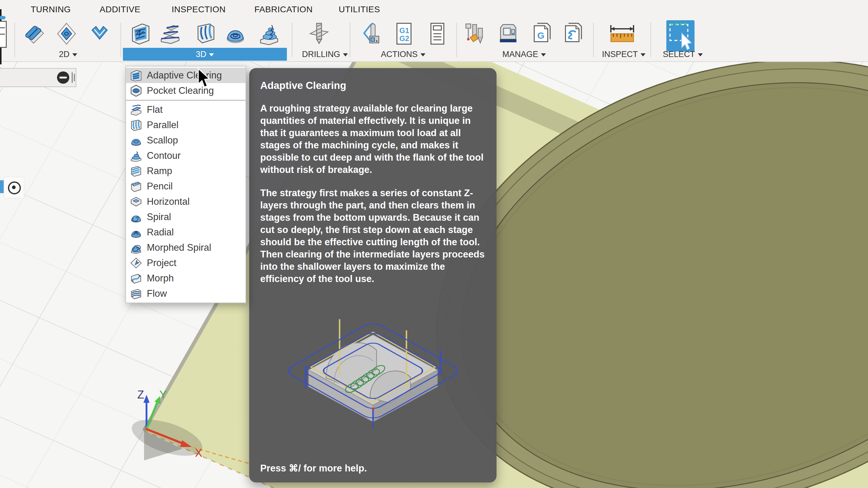  What do you see at coordinates (51, 9) in the screenshot?
I see `tab-turning: TURNING` at bounding box center [51, 9].